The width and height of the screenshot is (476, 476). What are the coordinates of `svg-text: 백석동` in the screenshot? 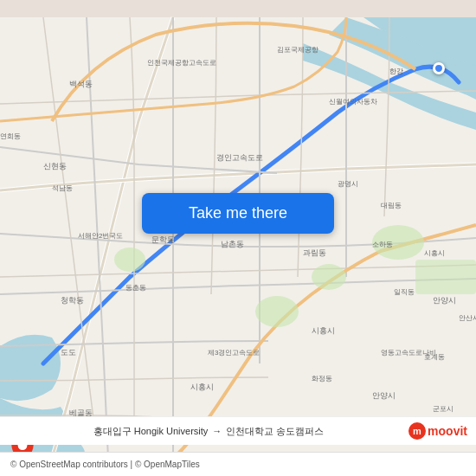 It's located at (81, 84).